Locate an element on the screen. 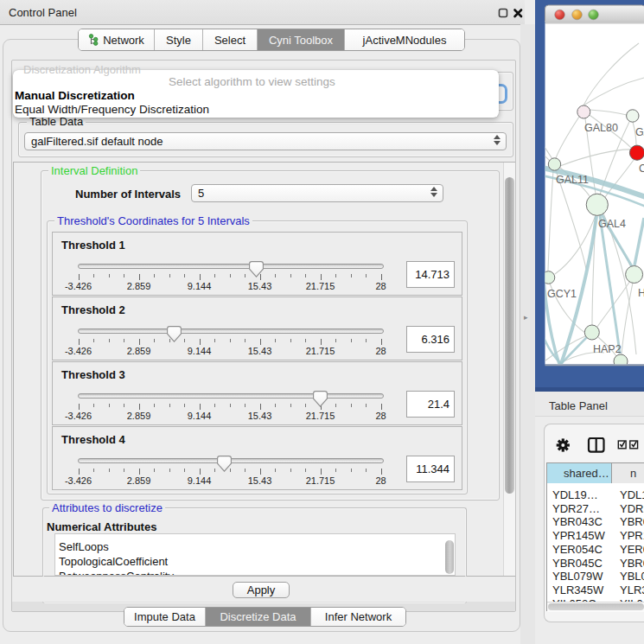 The height and width of the screenshot is (644, 644). svg-text: GA is located at coordinates (640, 132).